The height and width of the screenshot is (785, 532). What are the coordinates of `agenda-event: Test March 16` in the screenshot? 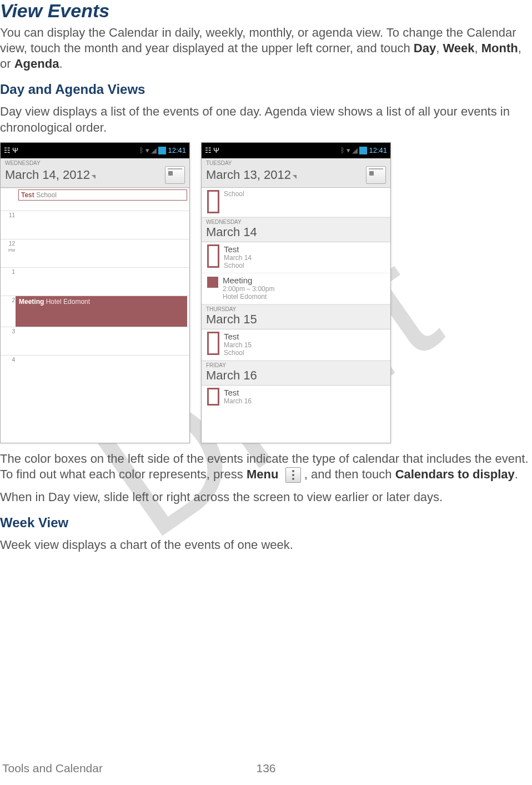 It's located at (296, 397).